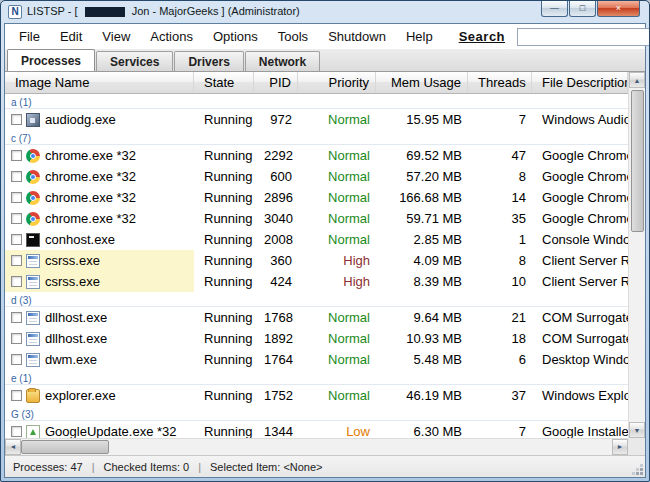  Describe the element at coordinates (316, 156) in the screenshot. I see `table-row: chrome.exe *32Running2292Normal69.52 MB4…` at that location.